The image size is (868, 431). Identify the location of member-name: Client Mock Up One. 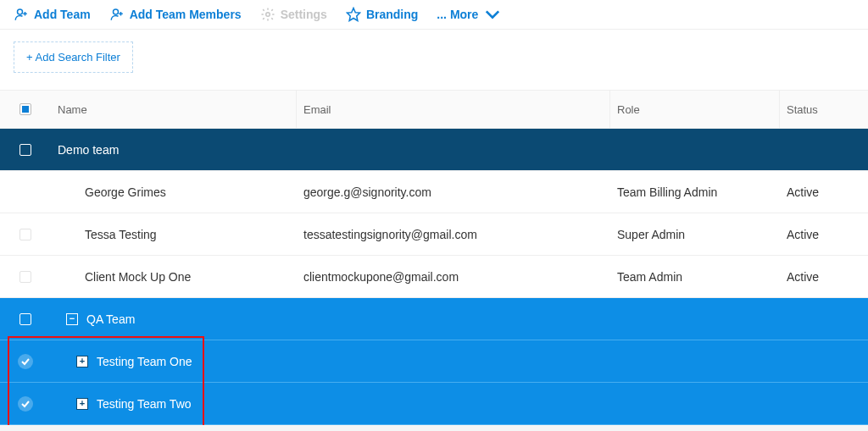
(174, 276).